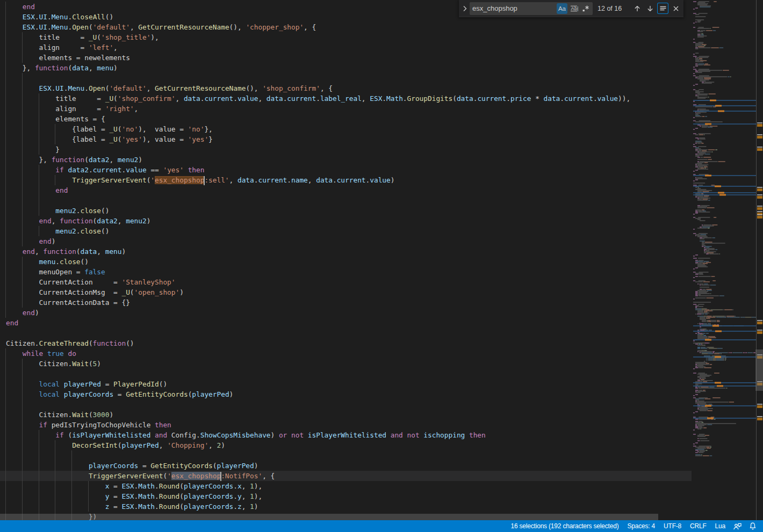  I want to click on code-line: TriggerServerEvent('esx_chopshop:NotifPo…, so click(346, 476).